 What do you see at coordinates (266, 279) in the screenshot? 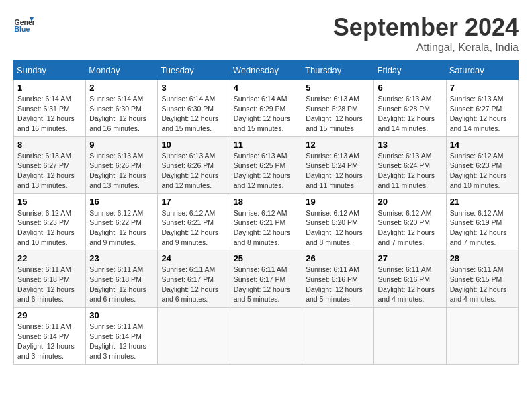
I see `calendar-cell: 25 Sunrise: 6:11 AM Sunset: 6:17 PM Dayl…` at bounding box center [266, 279].